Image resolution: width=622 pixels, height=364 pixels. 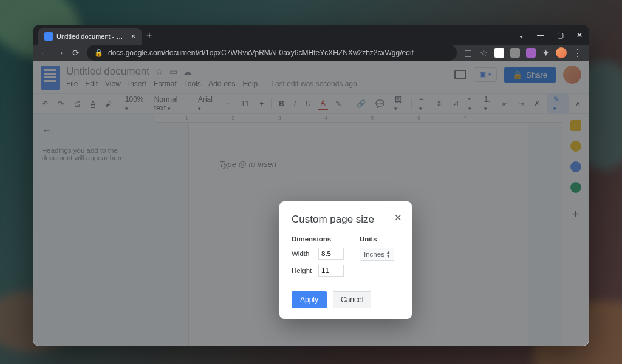 What do you see at coordinates (90, 36) in the screenshot?
I see `browser-tab-active: Untitled document - Google Docs ×` at bounding box center [90, 36].